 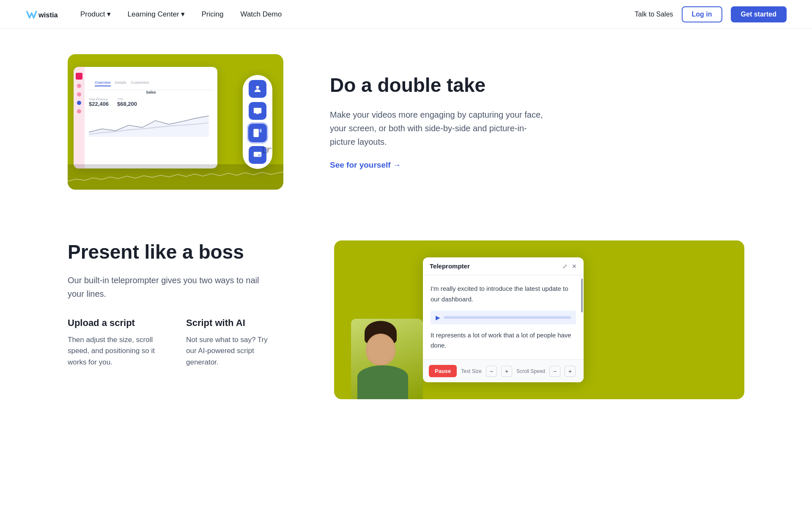 What do you see at coordinates (759, 14) in the screenshot?
I see `get-started-button: Get started` at bounding box center [759, 14].